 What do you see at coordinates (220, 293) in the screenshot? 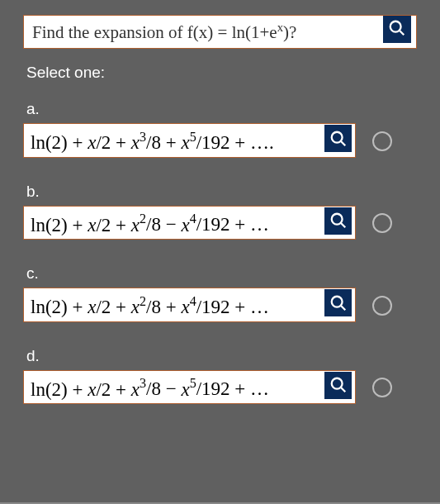
I see `option-c: c. ln(2) + x/2 + x2/8 + x4/192 + …` at bounding box center [220, 293].